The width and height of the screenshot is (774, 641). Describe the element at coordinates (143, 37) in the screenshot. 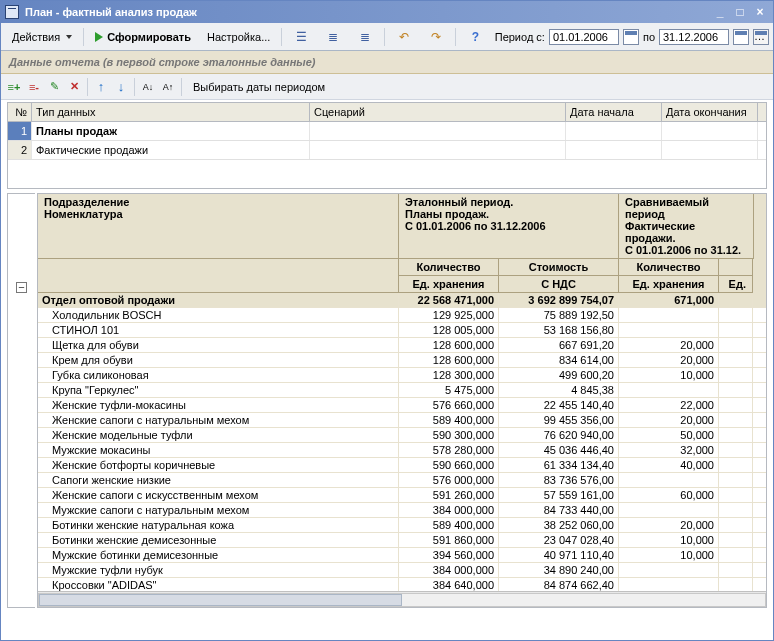

I see `form-button: Сформировать` at that location.